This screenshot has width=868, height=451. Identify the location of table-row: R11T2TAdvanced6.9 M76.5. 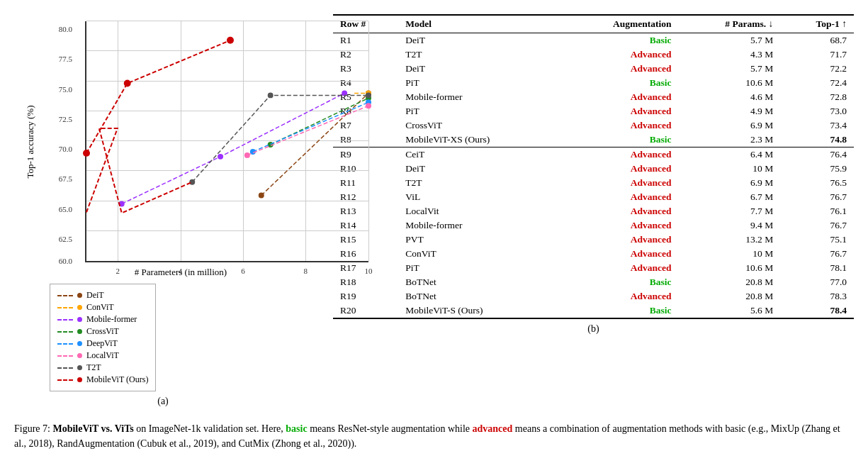
(594, 183).